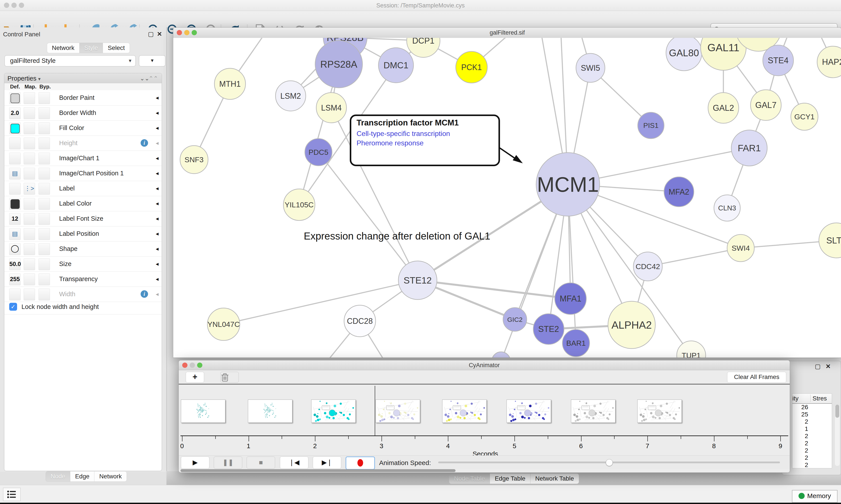 The height and width of the screenshot is (504, 841). I want to click on network-node-MFA1: MFA1, so click(571, 299).